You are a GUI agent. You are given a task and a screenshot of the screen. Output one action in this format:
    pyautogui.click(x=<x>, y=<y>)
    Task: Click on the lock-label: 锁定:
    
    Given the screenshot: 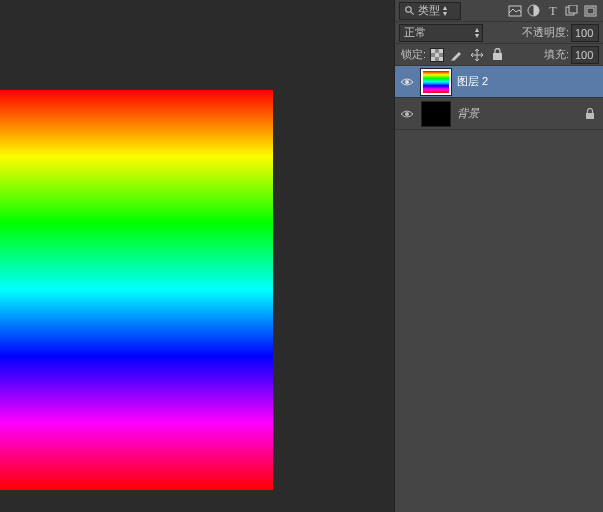 What is the action you would take?
    pyautogui.click(x=414, y=54)
    